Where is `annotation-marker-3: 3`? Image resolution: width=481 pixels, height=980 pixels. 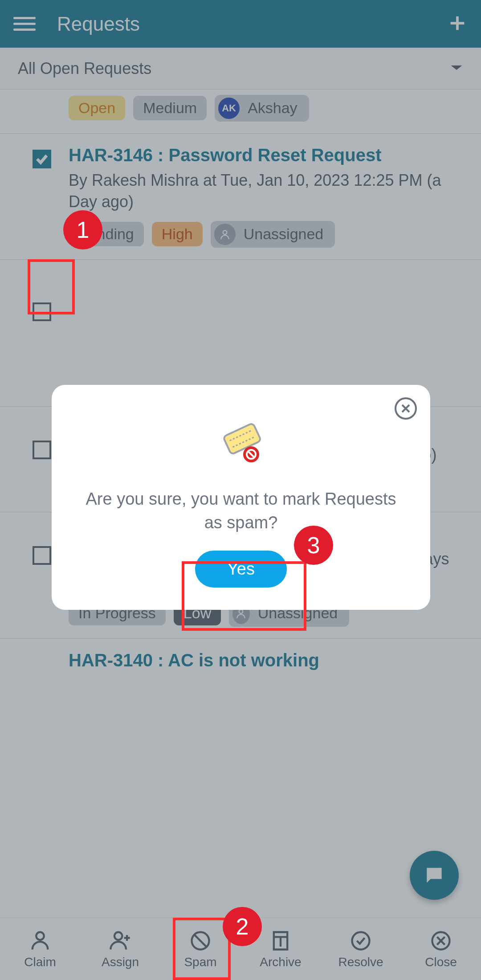 annotation-marker-3: 3 is located at coordinates (314, 545).